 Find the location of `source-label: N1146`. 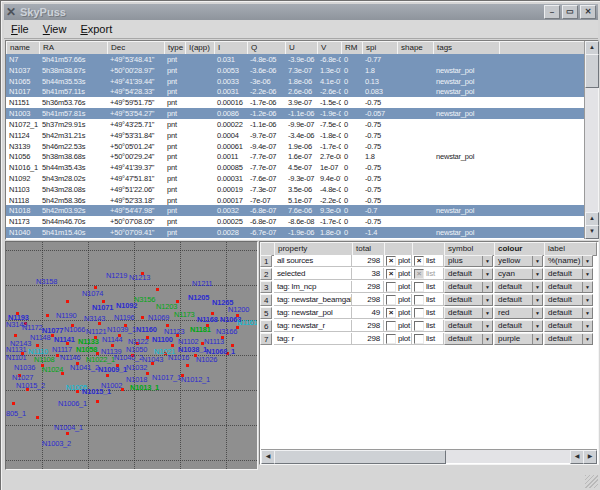

source-label: N1146 is located at coordinates (70, 358).